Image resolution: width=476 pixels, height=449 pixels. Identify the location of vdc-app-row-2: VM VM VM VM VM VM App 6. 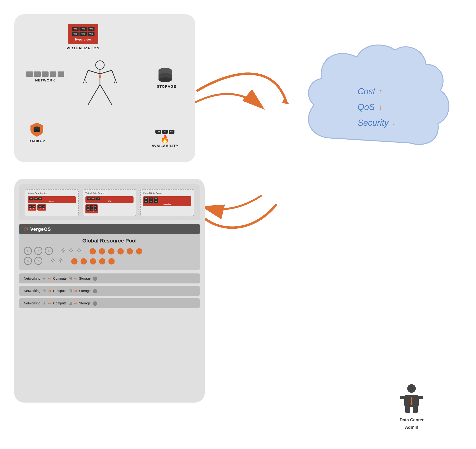
(110, 209).